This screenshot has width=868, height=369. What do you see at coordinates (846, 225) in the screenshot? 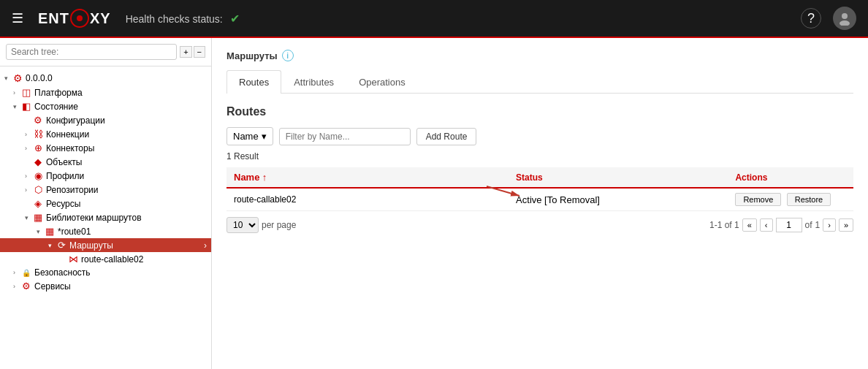
I see `last-page-button: »` at bounding box center [846, 225].